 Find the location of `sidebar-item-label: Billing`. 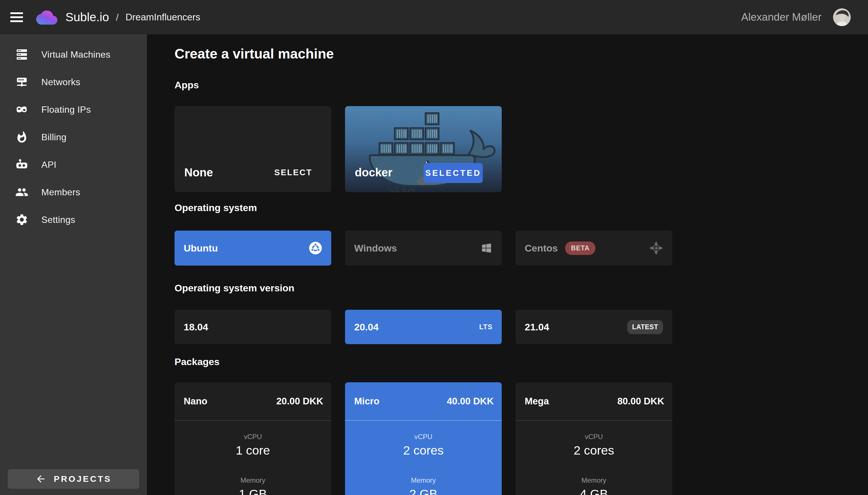

sidebar-item-label: Billing is located at coordinates (54, 137).